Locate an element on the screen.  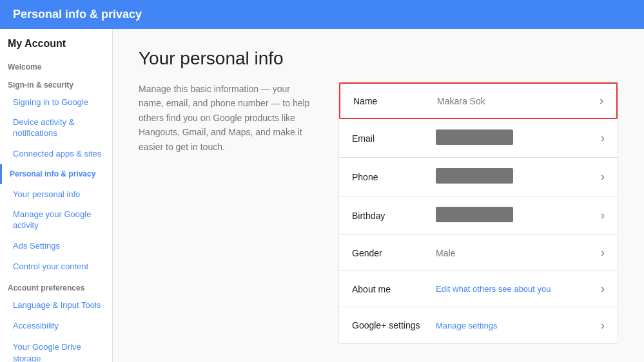
chevron-icon-email: › is located at coordinates (603, 138).